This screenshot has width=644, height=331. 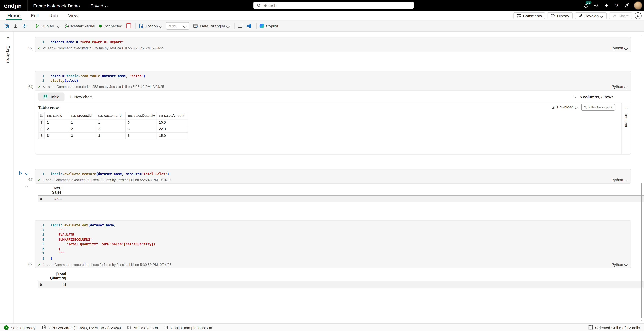 I want to click on expand-panel-icon: », so click(x=8, y=38).